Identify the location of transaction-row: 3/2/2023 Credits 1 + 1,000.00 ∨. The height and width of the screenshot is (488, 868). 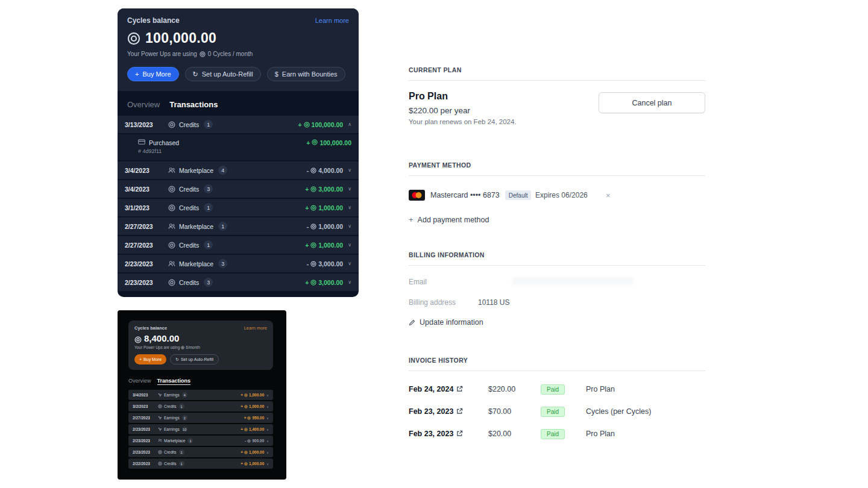
(201, 406).